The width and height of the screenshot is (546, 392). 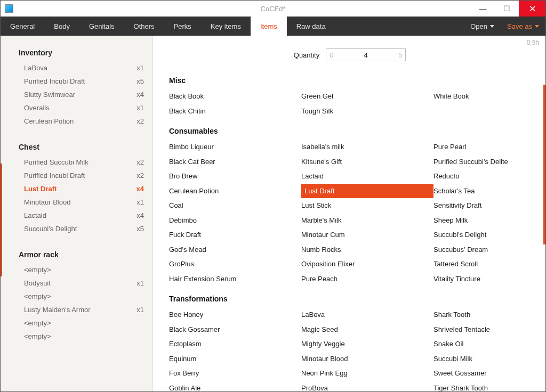 What do you see at coordinates (77, 176) in the screenshot?
I see `sidebar-item: Purified Incubi Draftx2` at bounding box center [77, 176].